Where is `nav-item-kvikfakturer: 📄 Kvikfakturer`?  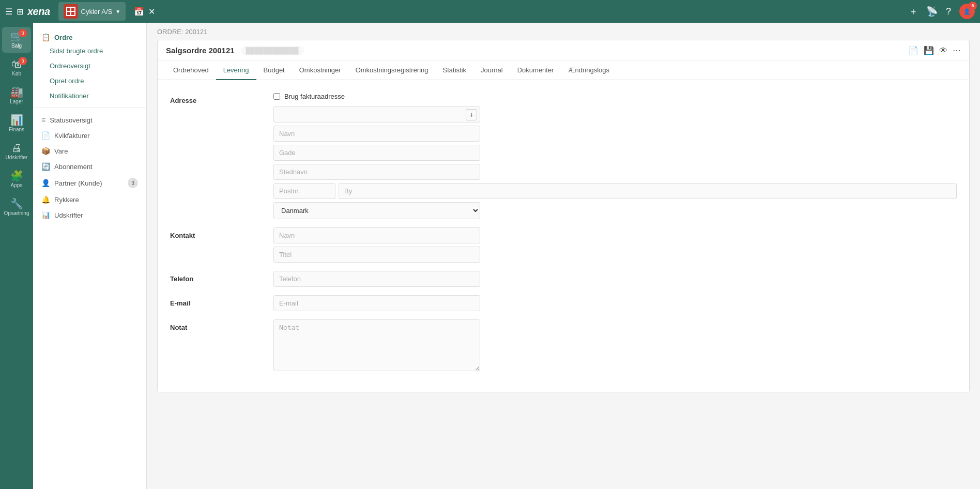 nav-item-kvikfakturer: 📄 Kvikfakturer is located at coordinates (90, 135).